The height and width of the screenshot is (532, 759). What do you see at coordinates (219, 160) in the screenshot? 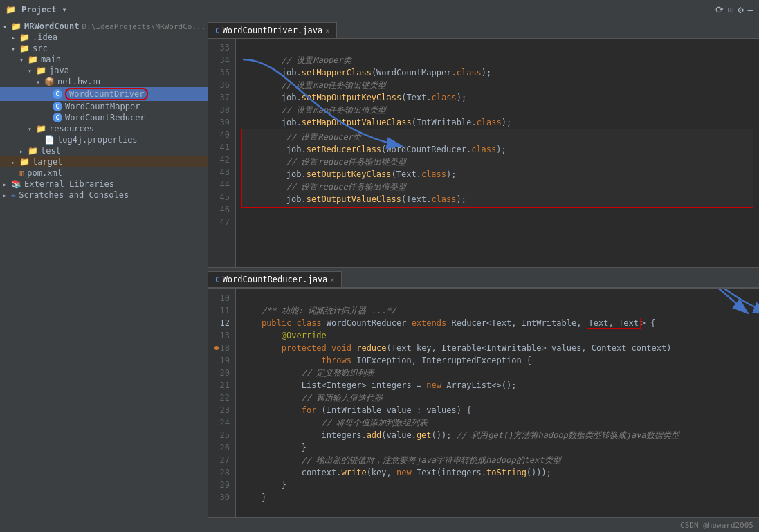
I see `line-num: 42` at bounding box center [219, 160].